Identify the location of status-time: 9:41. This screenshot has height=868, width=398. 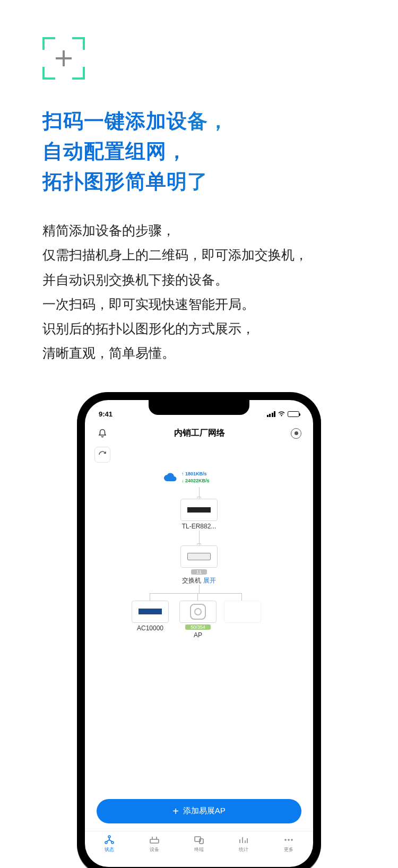
(106, 414).